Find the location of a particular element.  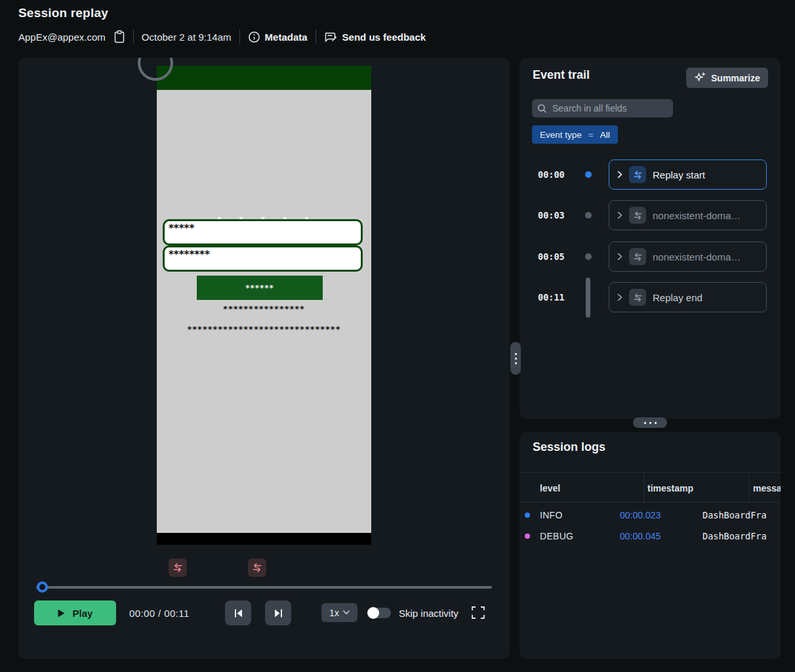

event-label: Replay start is located at coordinates (679, 175).